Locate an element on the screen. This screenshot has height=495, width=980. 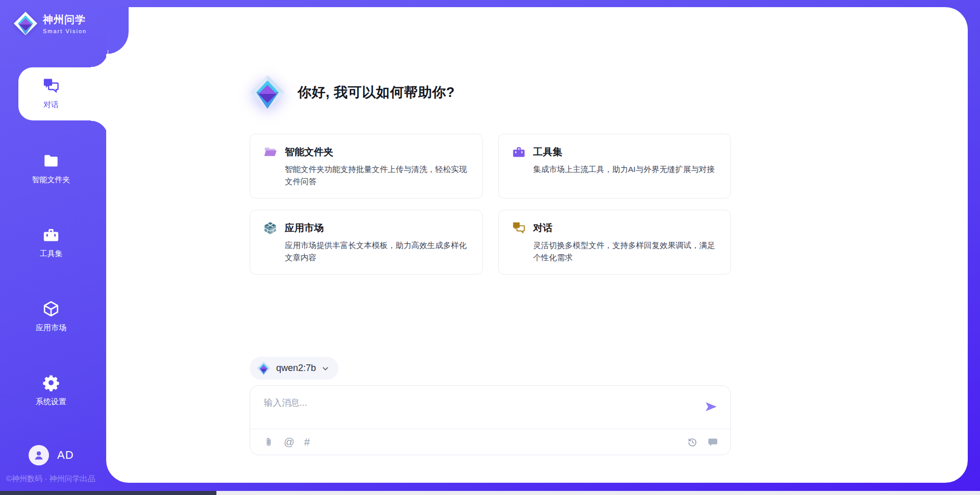
attachment-icon is located at coordinates (268, 442).